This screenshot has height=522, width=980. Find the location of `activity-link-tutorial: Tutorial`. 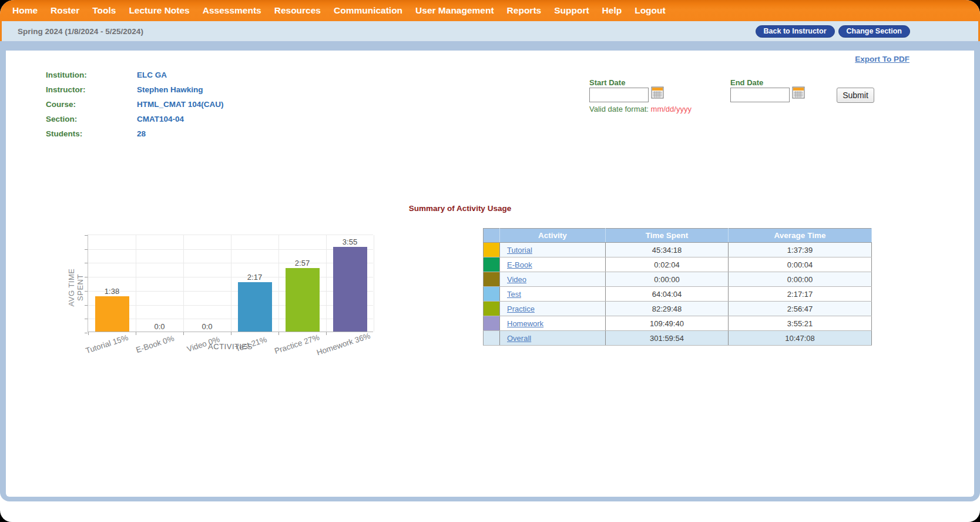

activity-link-tutorial: Tutorial is located at coordinates (519, 250).